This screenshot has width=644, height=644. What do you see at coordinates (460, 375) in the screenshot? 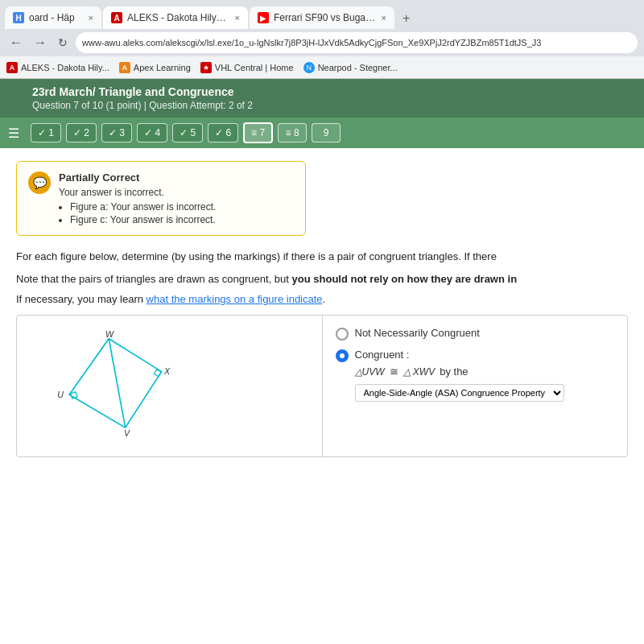
I see `congruent-details: Congruent : △UVW ≅ △ XWV by the Angle-Si…` at bounding box center [460, 375].